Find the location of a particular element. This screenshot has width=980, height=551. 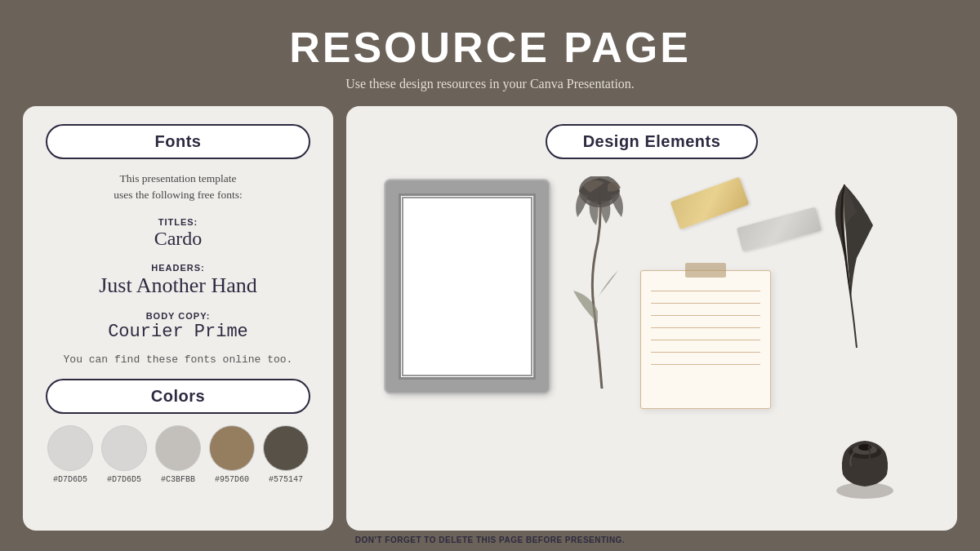

notepad-inner is located at coordinates (706, 340).